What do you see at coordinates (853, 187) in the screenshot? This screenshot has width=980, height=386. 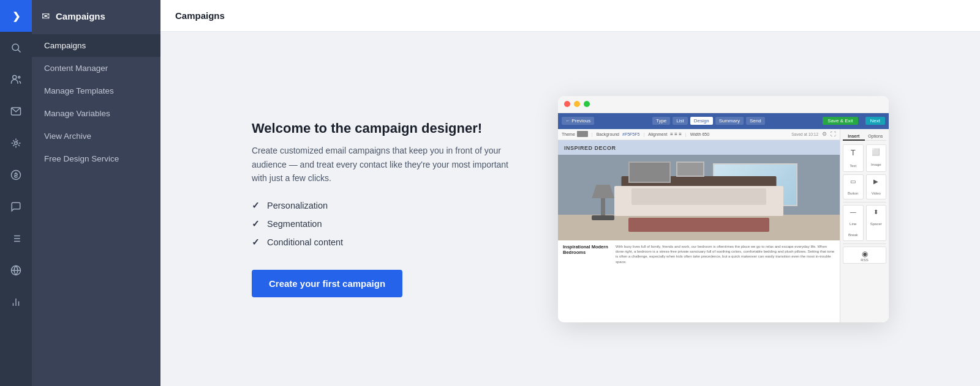 I see `panel-item-button: ▭ Button` at bounding box center [853, 187].